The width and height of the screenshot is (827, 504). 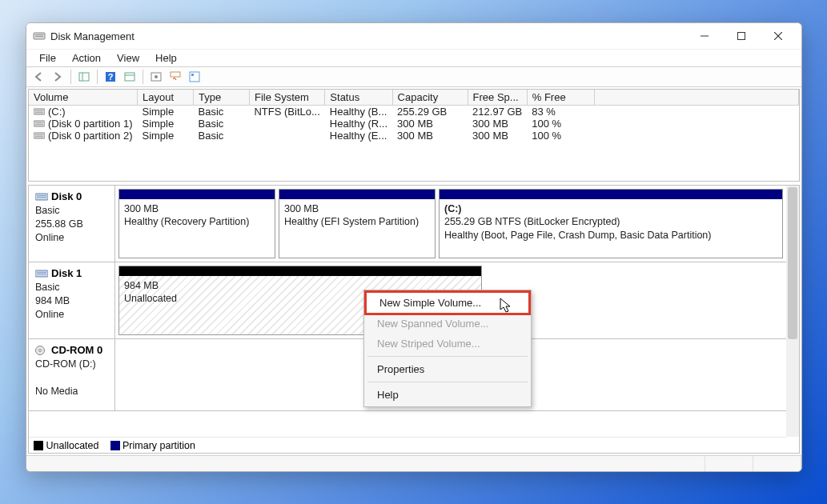 What do you see at coordinates (448, 344) in the screenshot?
I see `context-menu-item: New Striped Volume...` at bounding box center [448, 344].